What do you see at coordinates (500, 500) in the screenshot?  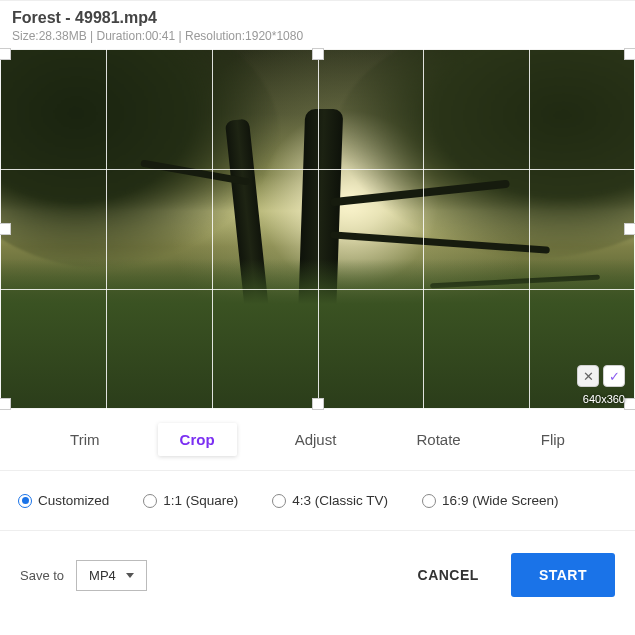 I see `radio-label: 16:9 (Wide Screen)` at bounding box center [500, 500].